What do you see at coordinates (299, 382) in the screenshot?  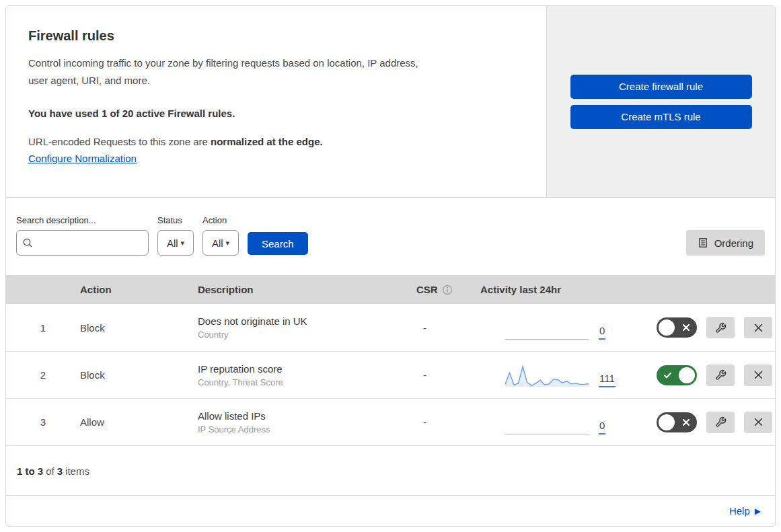 I see `rule-fields: Country, Threat Score` at bounding box center [299, 382].